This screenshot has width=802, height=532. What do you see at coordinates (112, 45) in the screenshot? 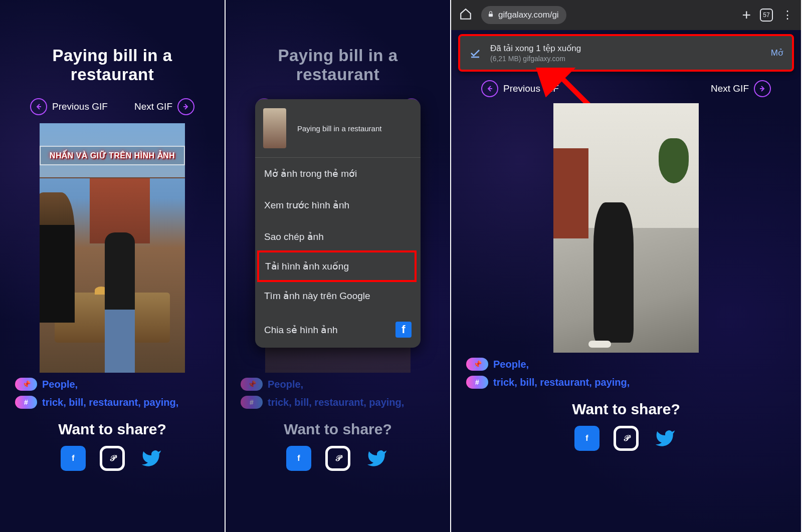
I see `page-title: Paying bill in a restaurant` at bounding box center [112, 45].